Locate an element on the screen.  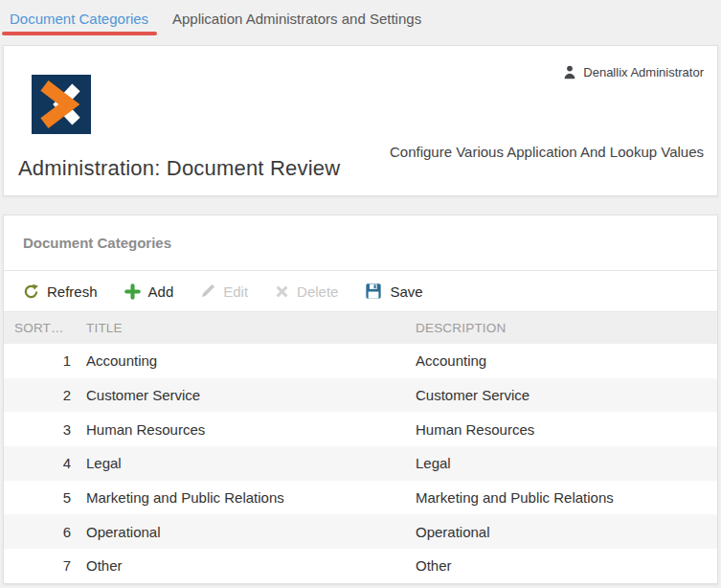
table-header-row: SORT… TITLE DESCRIPTION is located at coordinates (360, 328).